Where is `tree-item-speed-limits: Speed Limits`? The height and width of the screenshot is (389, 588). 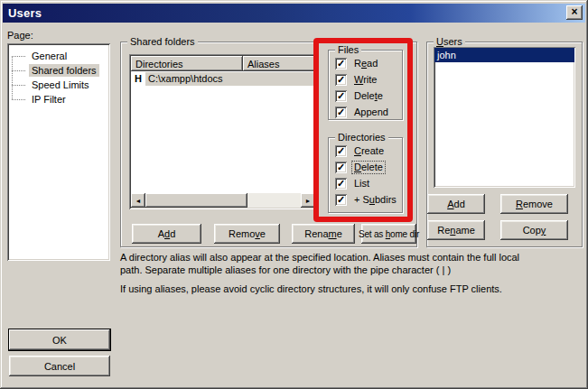
tree-item-speed-limits: Speed Limits is located at coordinates (60, 85).